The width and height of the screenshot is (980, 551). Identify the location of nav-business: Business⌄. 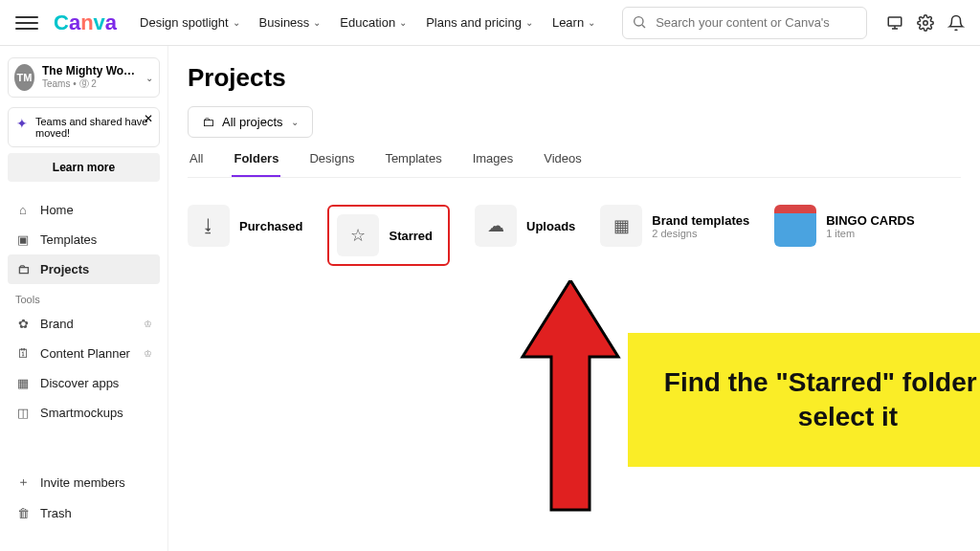
(291, 23).